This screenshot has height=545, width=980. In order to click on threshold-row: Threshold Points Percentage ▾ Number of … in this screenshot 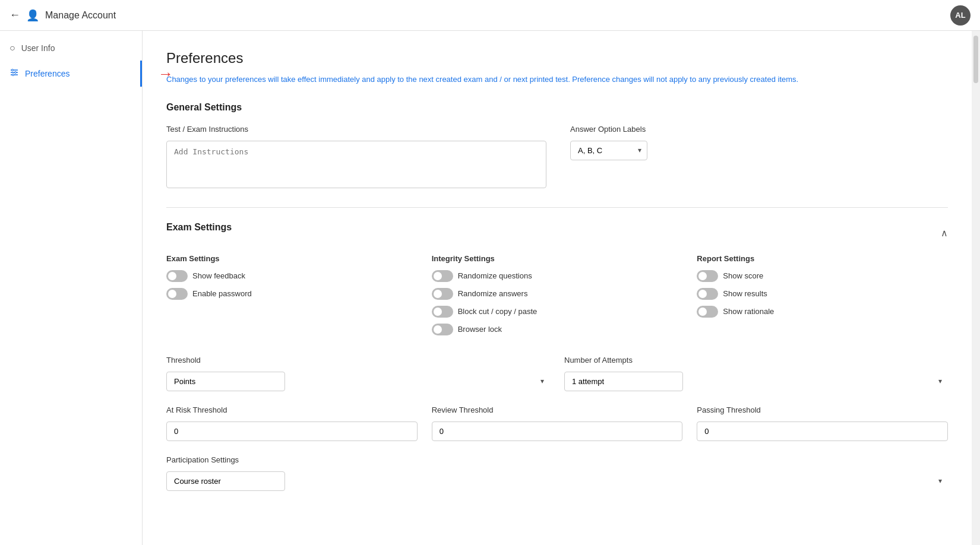, I will do `click(557, 373)`.